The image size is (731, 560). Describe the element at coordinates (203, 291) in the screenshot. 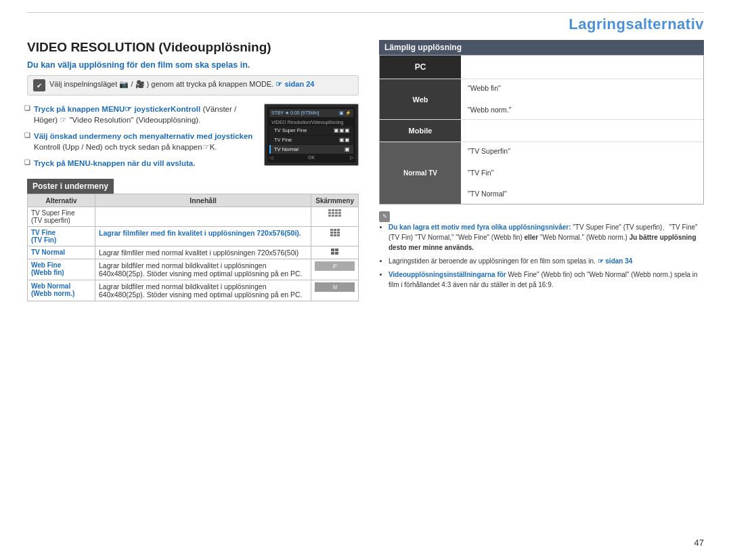

I see `row-content-5: Lagrar bildfiler med normal bildkvalitet…` at that location.